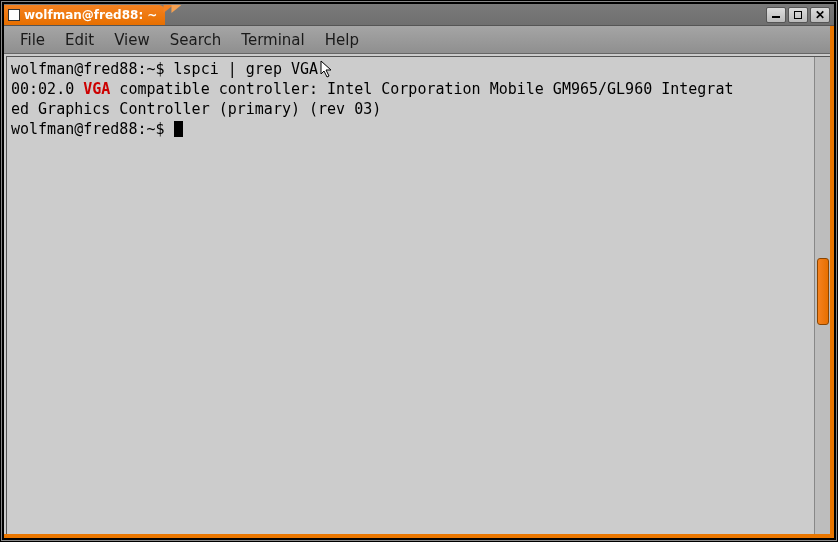  I want to click on output-text: 00:02.0, so click(47, 89).